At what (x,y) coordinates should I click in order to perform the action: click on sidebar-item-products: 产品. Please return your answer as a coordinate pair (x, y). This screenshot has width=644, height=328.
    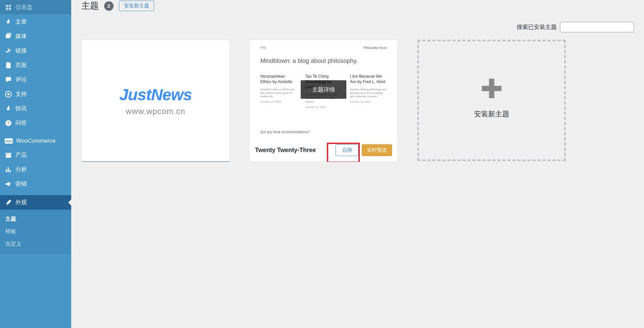
    Looking at the image, I should click on (36, 155).